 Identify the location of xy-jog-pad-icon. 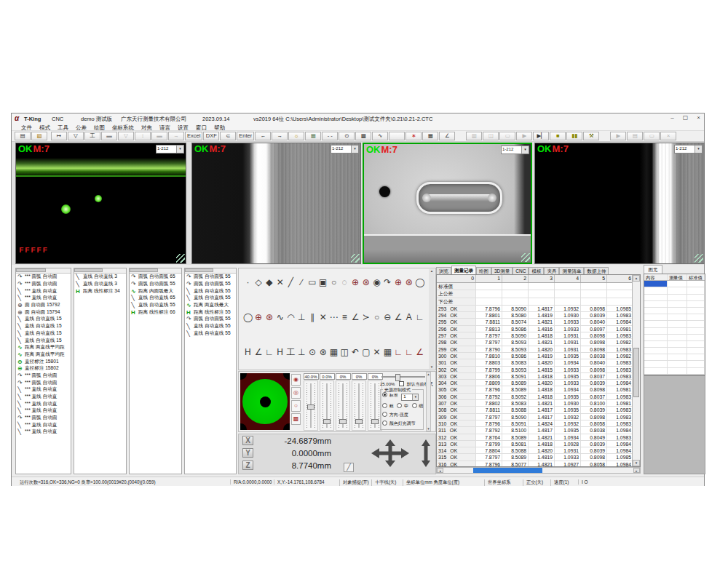
(390, 453).